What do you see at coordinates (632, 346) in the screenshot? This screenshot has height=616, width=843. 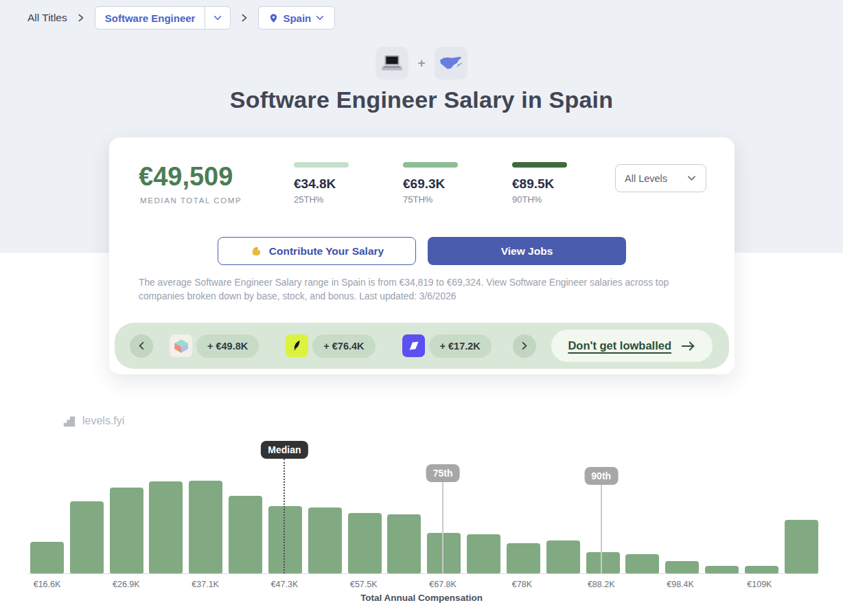 I see `dont-get-lowballed-button: Don't get lowballed` at bounding box center [632, 346].